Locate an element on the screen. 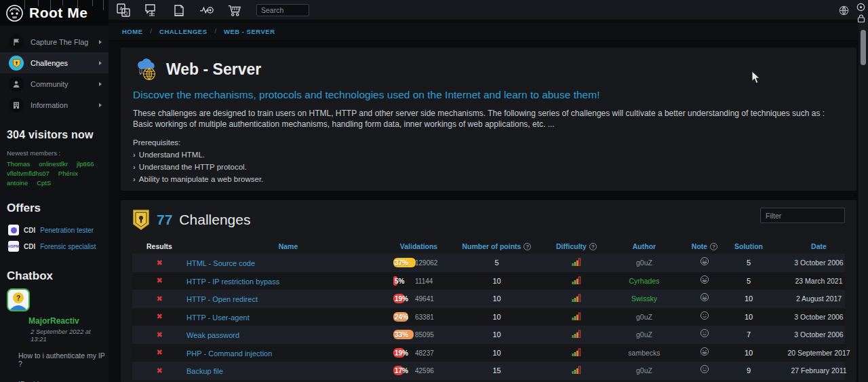  sidebar-item-community: Community is located at coordinates (54, 84).